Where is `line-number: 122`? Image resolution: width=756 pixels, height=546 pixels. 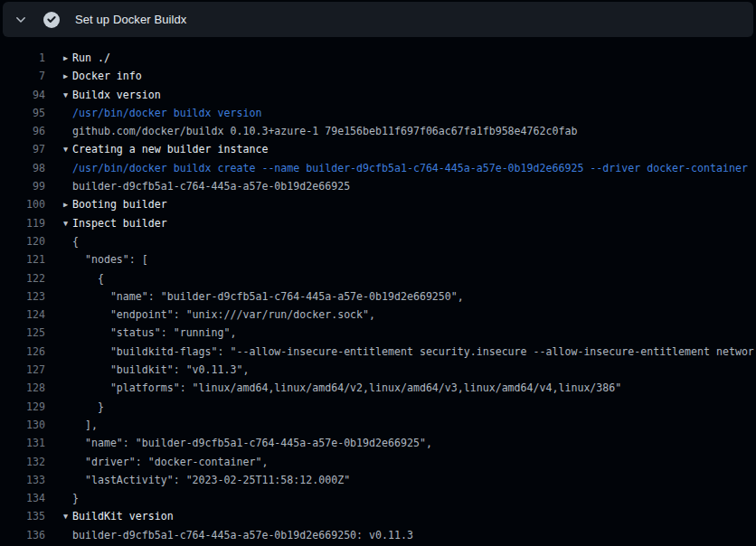 line-number: 122 is located at coordinates (23, 278).